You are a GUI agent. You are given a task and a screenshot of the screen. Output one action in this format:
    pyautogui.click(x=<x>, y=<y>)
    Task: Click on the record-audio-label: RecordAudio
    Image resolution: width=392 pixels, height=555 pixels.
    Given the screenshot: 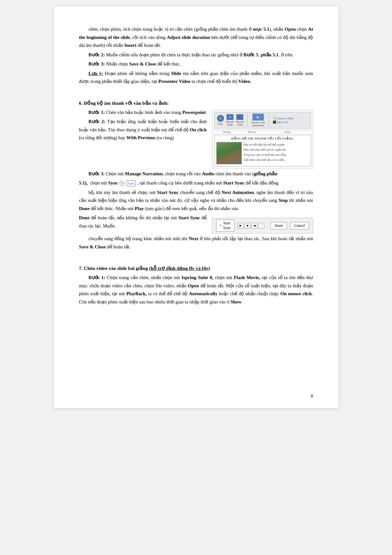 What is the action you would take?
    pyautogui.click(x=230, y=123)
    